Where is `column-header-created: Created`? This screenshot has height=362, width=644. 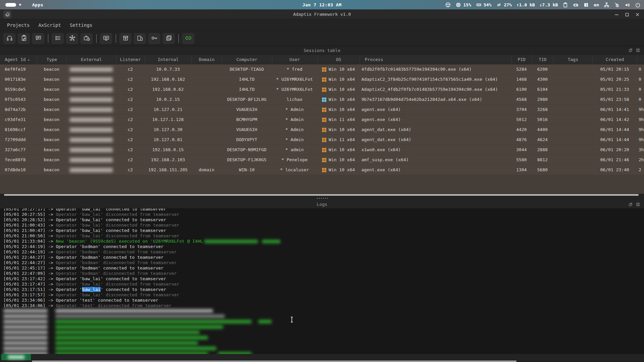
column-header-created: Created is located at coordinates (614, 60).